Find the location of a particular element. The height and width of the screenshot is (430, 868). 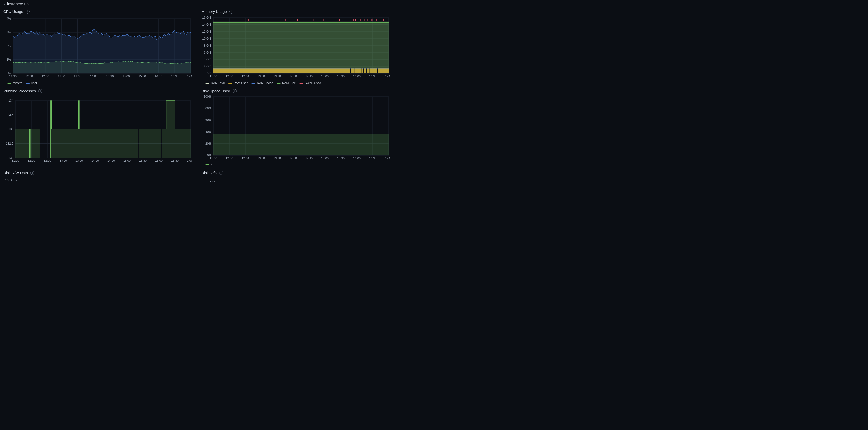

panel-title-text: Running Processes is located at coordinates (20, 91).